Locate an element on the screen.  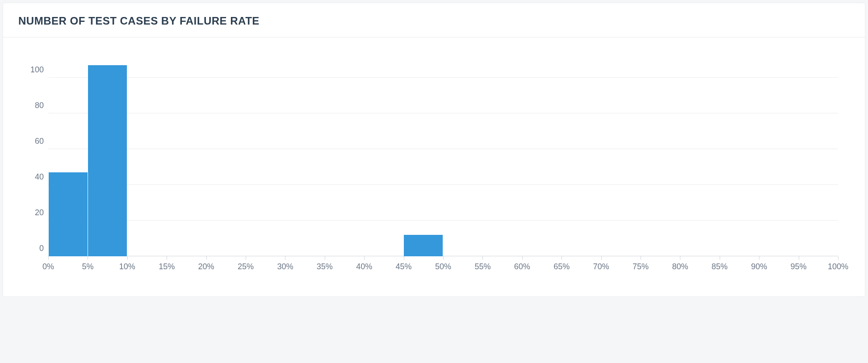
x-axis-label: 25% is located at coordinates (246, 267).